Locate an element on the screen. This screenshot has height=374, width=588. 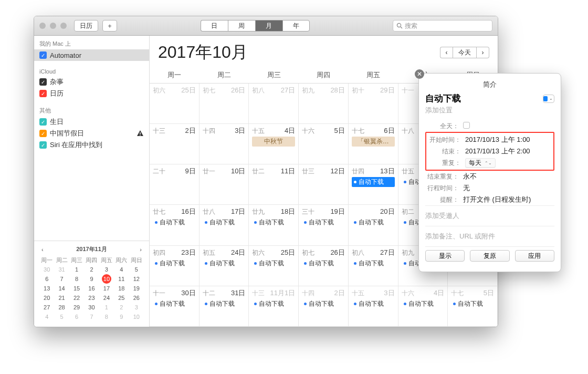
view-segmented-control: 日 周 月 年 is located at coordinates (255, 26).